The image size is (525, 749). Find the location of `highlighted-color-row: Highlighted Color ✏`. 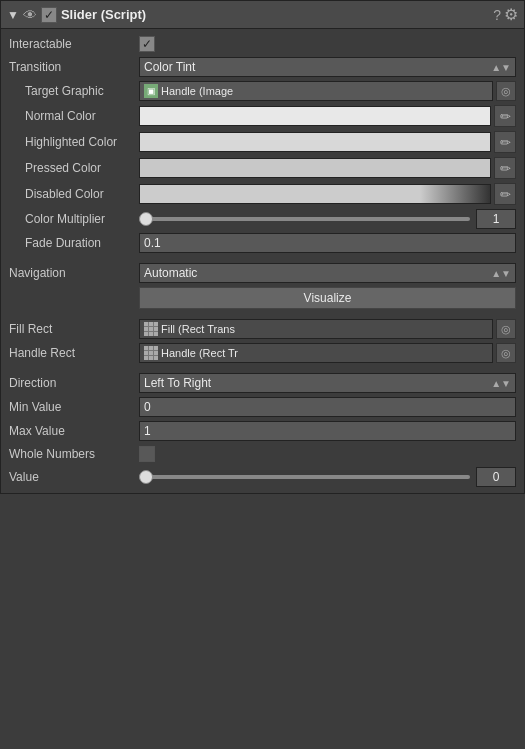

highlighted-color-row: Highlighted Color ✏ is located at coordinates (262, 142).